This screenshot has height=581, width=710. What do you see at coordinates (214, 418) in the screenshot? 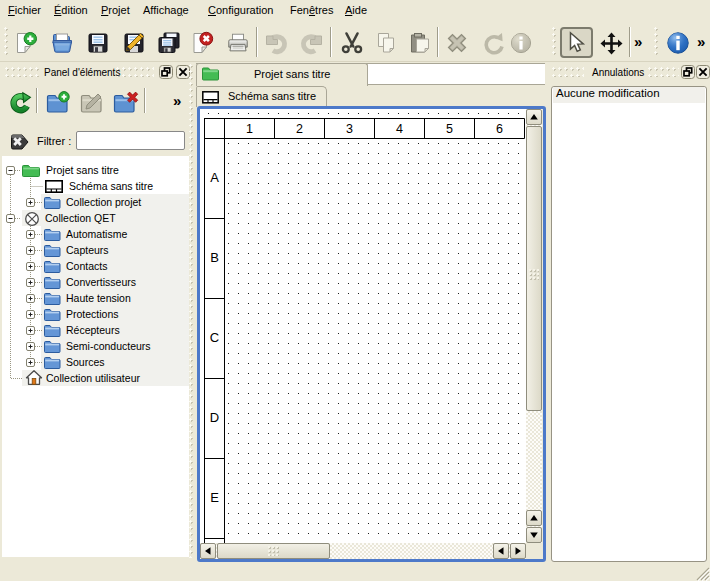
I see `svg-text: D` at bounding box center [214, 418].